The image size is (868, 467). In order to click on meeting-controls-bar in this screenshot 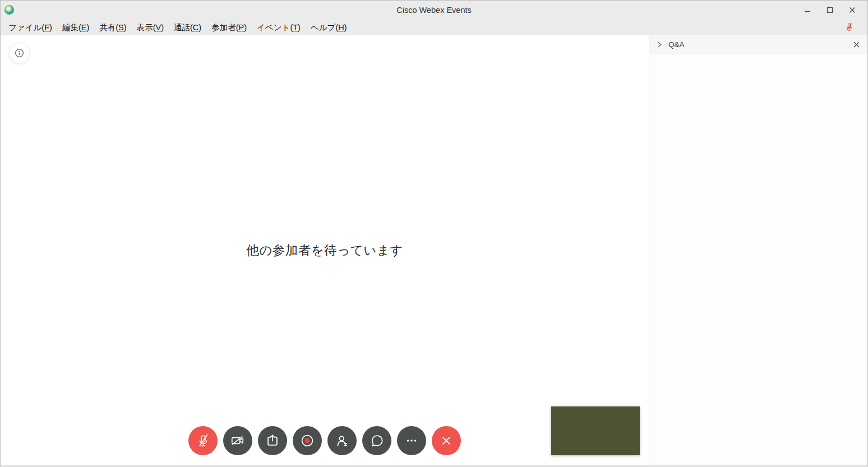, I will do `click(325, 441)`.